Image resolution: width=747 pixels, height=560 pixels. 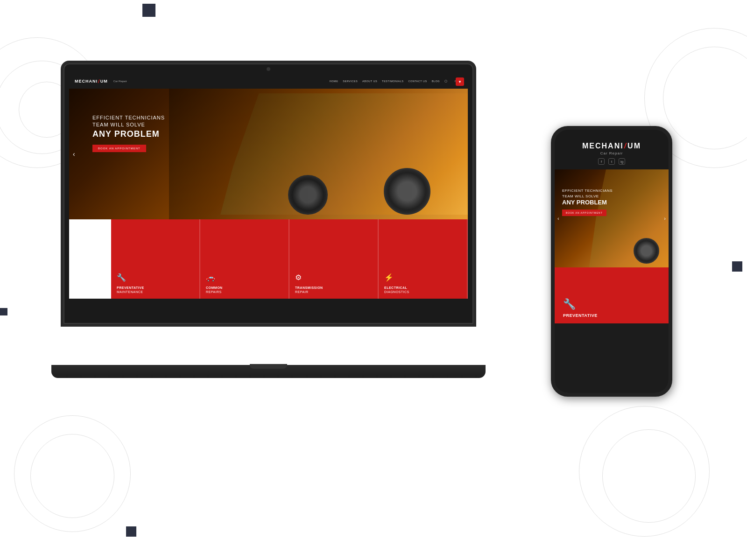 What do you see at coordinates (612, 146) in the screenshot?
I see `phone-site-logo: MECHANI / UM` at bounding box center [612, 146].